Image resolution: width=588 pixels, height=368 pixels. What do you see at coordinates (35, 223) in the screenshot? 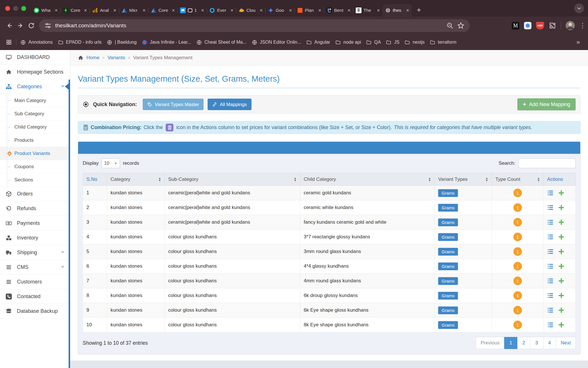
I see `sidebar-item-payments: Payments` at bounding box center [35, 223].